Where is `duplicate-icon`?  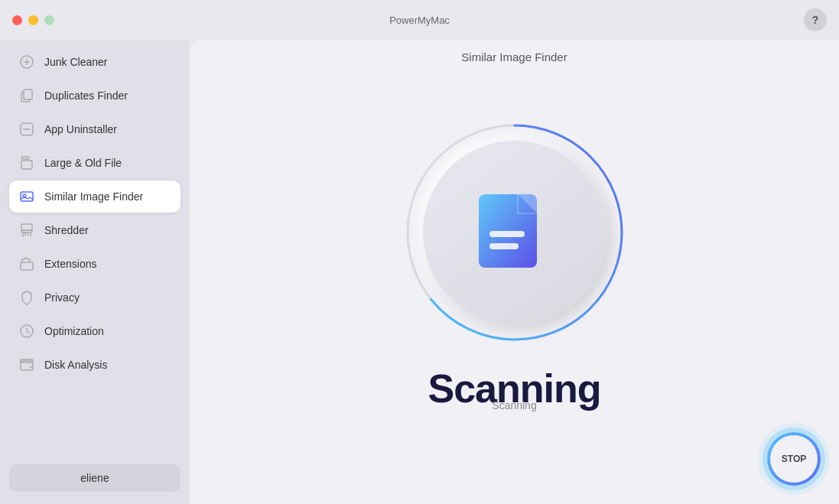 duplicate-icon is located at coordinates (27, 96).